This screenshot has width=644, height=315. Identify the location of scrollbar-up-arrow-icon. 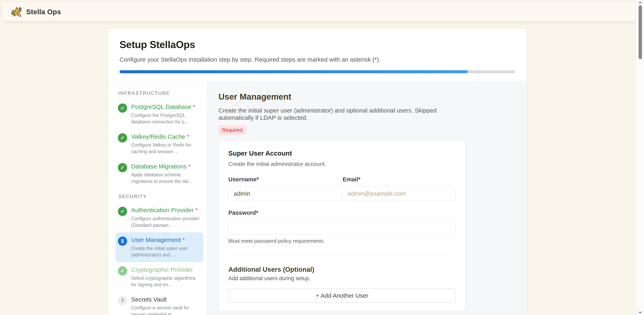
(640, 3).